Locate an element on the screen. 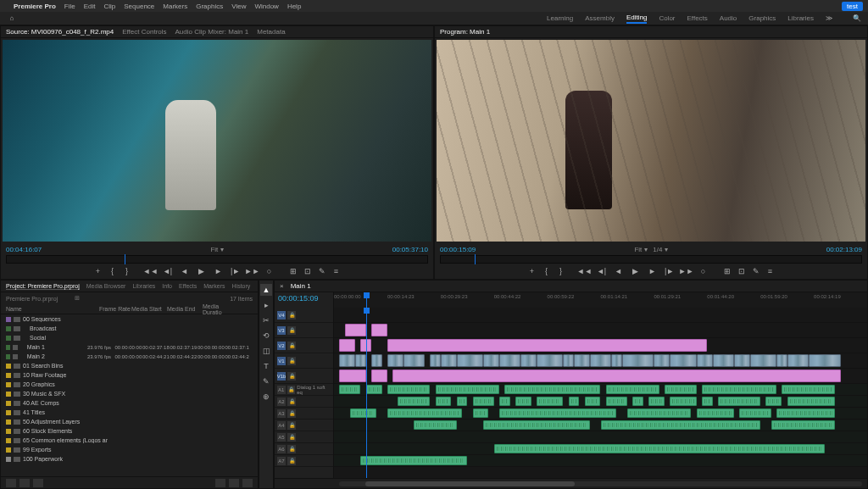 This screenshot has height=489, width=868. source-export-frame-icon: ✎ is located at coordinates (322, 271).